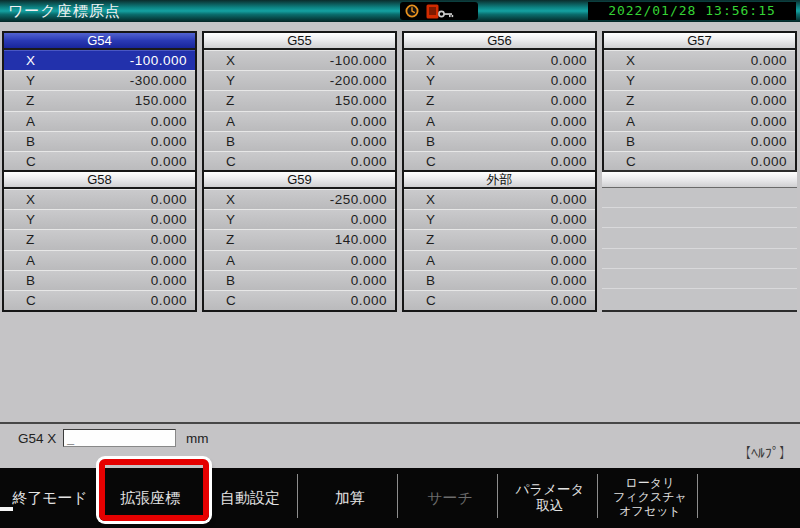  What do you see at coordinates (250, 498) in the screenshot?
I see `softkey-auto-setting: 自動設定` at bounding box center [250, 498].